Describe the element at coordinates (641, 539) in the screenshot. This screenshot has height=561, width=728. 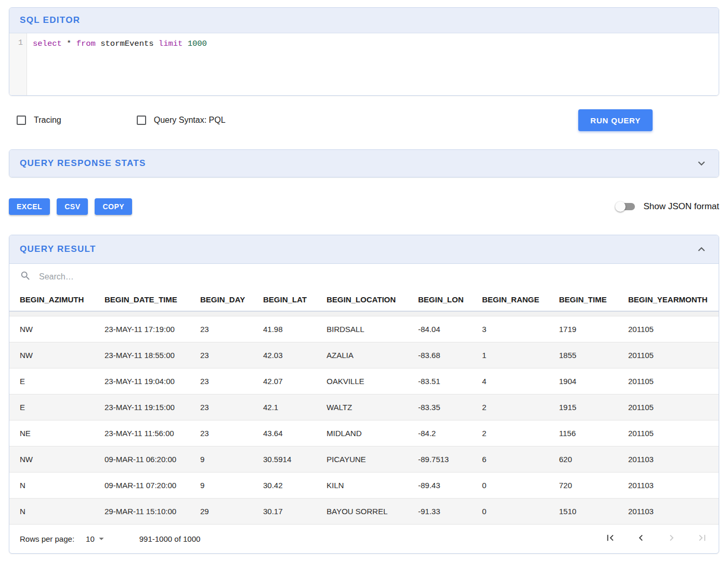
I see `previous-page-button` at that location.